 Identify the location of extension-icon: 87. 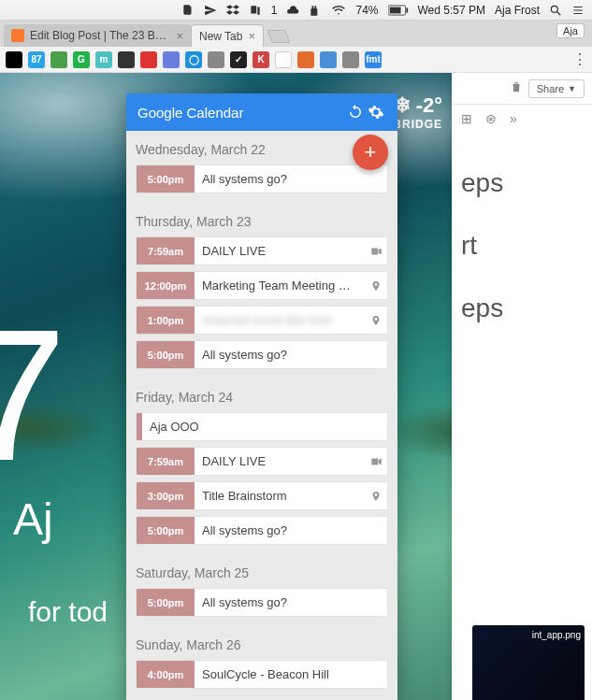
(36, 60).